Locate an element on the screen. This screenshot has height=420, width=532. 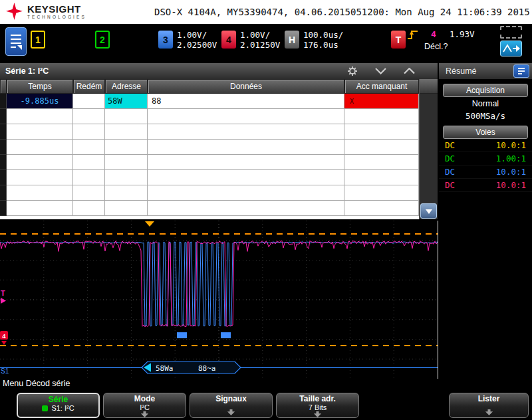
softkey-serie: Série S1: I²C is located at coordinates (59, 405).